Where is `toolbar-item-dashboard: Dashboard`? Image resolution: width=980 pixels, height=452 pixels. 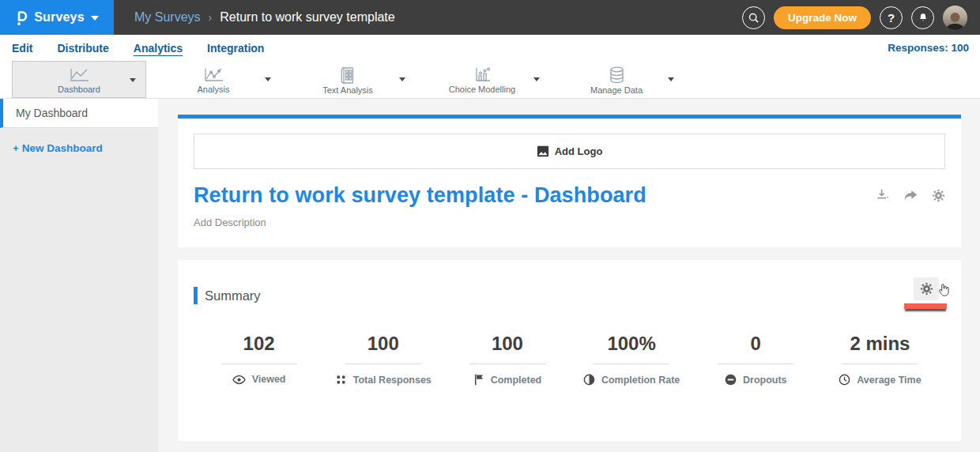
toolbar-item-dashboard: Dashboard is located at coordinates (79, 79).